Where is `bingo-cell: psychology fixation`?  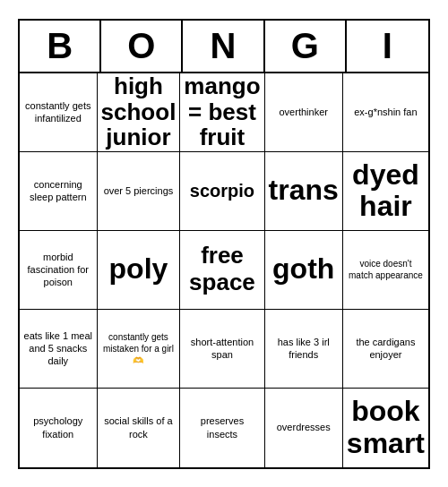 bingo-cell: psychology fixation is located at coordinates (59, 428).